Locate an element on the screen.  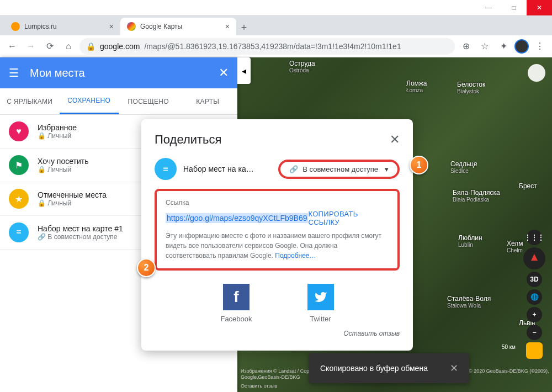
link-section: Ссылка https://goo.gl/maps/ezso9qyXCtLFb… is located at coordinates (277, 230).